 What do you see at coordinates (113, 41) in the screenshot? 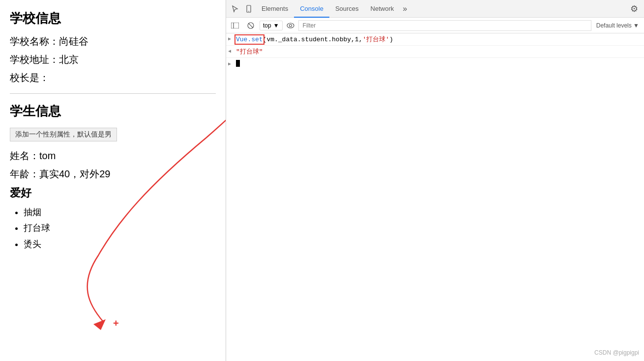
I see `school-name: 学校名称：尚硅谷` at bounding box center [113, 41].